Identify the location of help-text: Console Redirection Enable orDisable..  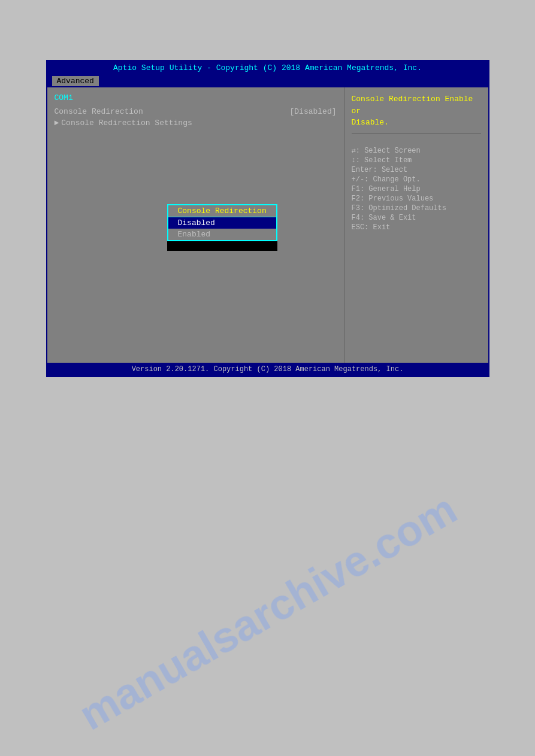
(416, 111).